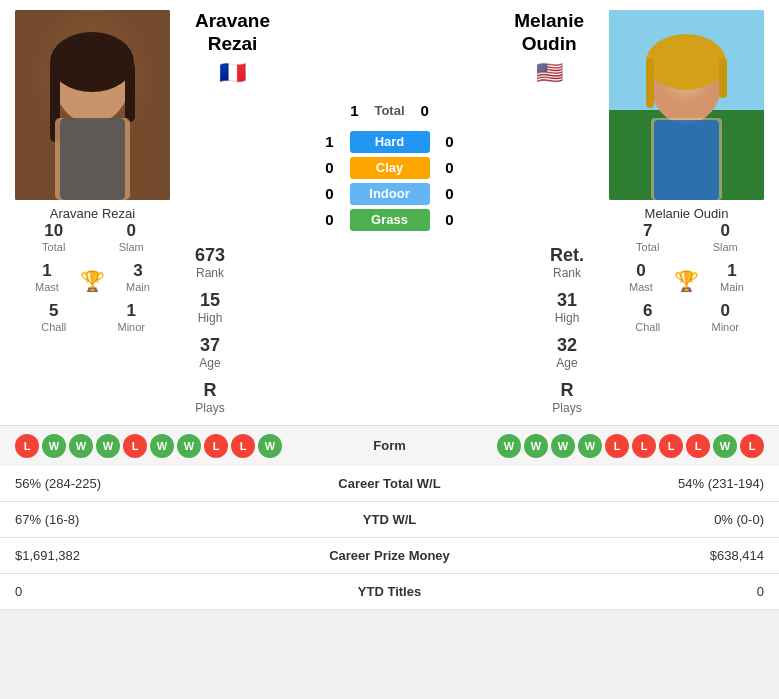 The height and width of the screenshot is (699, 779). I want to click on right-total-lbl: Total, so click(648, 247).